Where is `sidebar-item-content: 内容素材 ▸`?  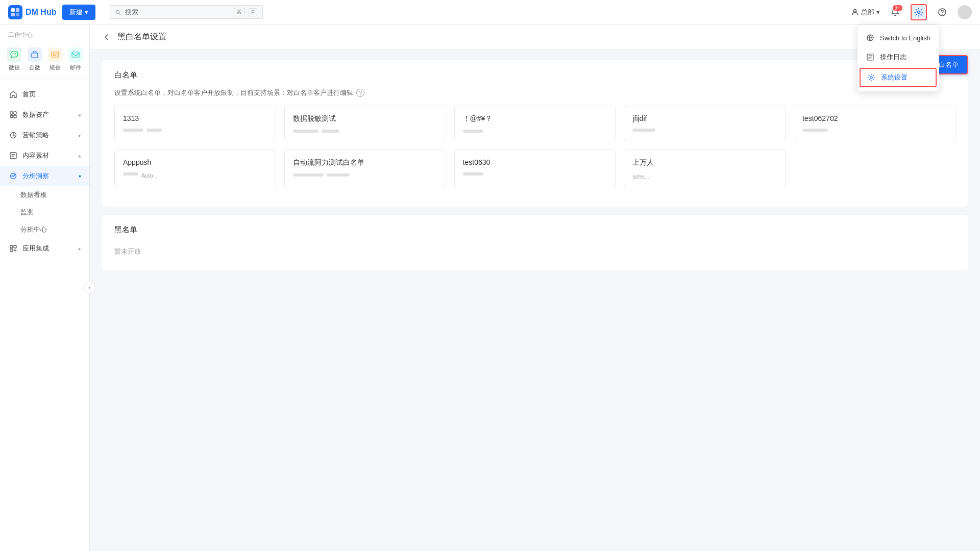
sidebar-item-content: 内容素材 ▸ is located at coordinates (45, 156).